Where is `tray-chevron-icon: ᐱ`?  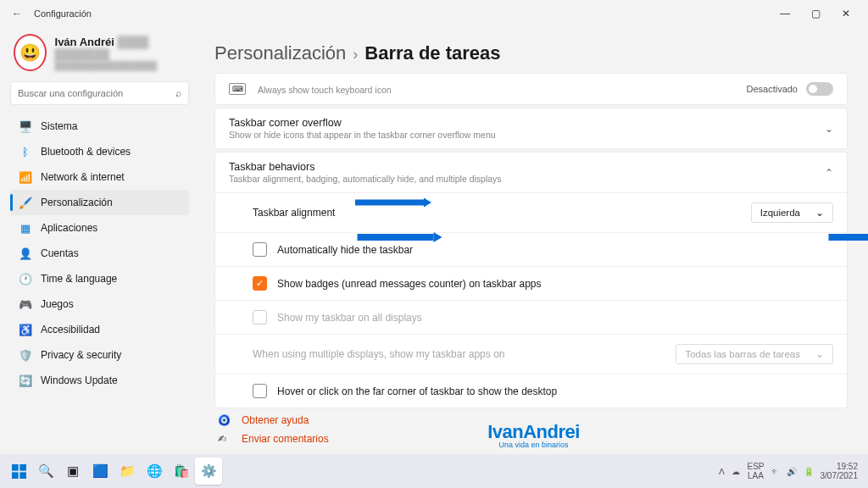 tray-chevron-icon: ᐱ is located at coordinates (722, 471).